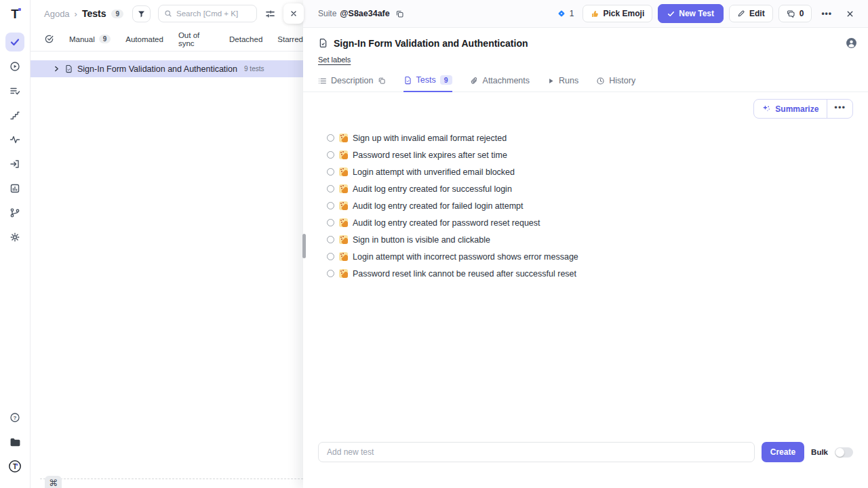 The image size is (868, 488). What do you see at coordinates (15, 14) in the screenshot?
I see `app-logo: T` at bounding box center [15, 14].